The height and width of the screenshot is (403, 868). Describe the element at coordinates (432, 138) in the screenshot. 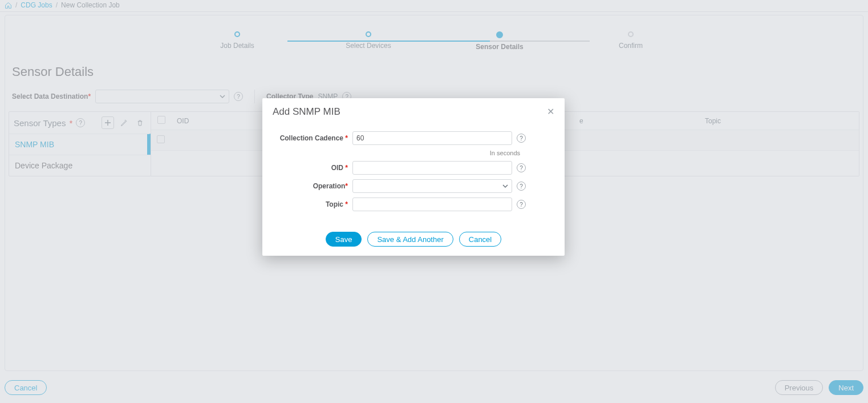

I see `cadence-input` at that location.